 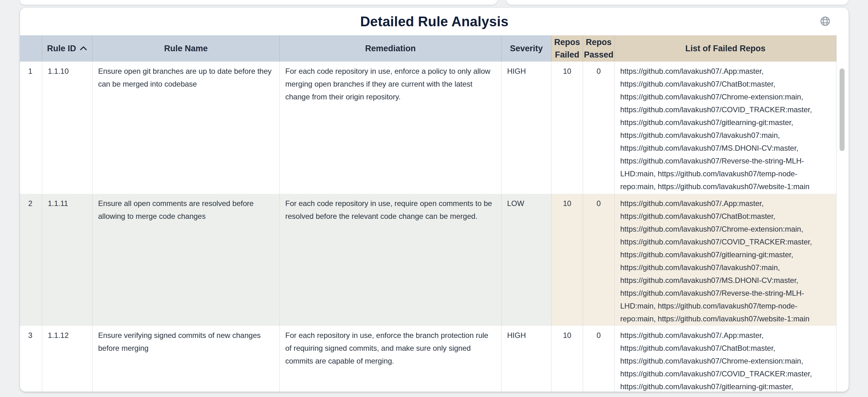 What do you see at coordinates (61, 49) in the screenshot?
I see `header-rule-id-label: Rule ID` at bounding box center [61, 49].